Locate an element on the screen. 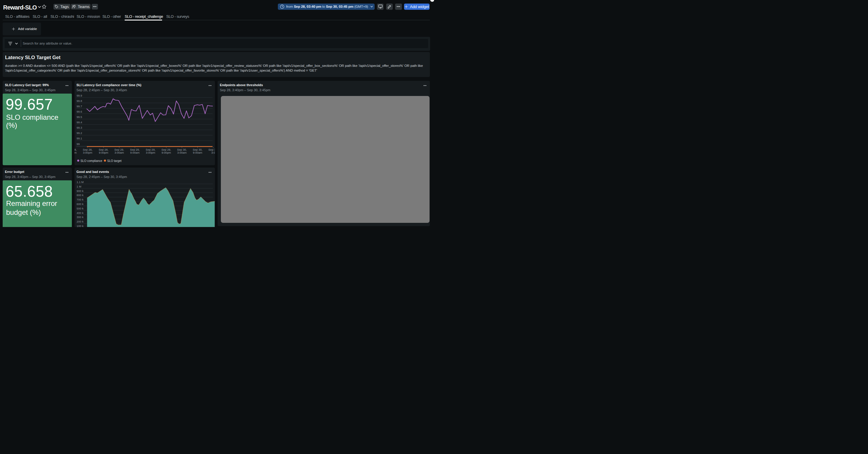 This screenshot has height=454, width=868. svg-text: 99.2 is located at coordinates (80, 133).